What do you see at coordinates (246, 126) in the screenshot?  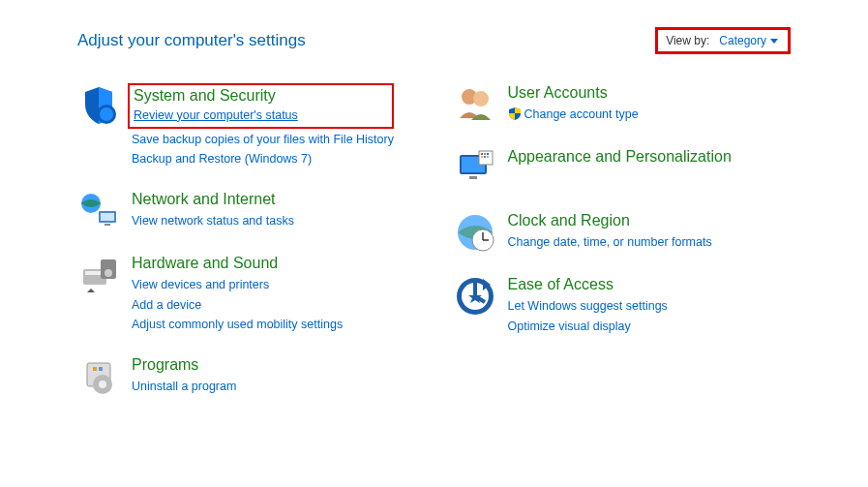 I see `category-system-security: System and Security Review your computer…` at bounding box center [246, 126].